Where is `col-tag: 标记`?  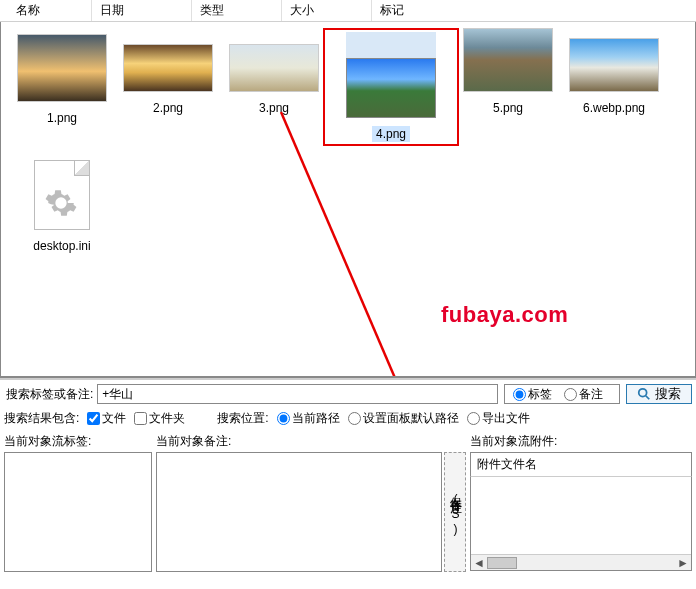
col-tag: 标记 is located at coordinates (412, 10).